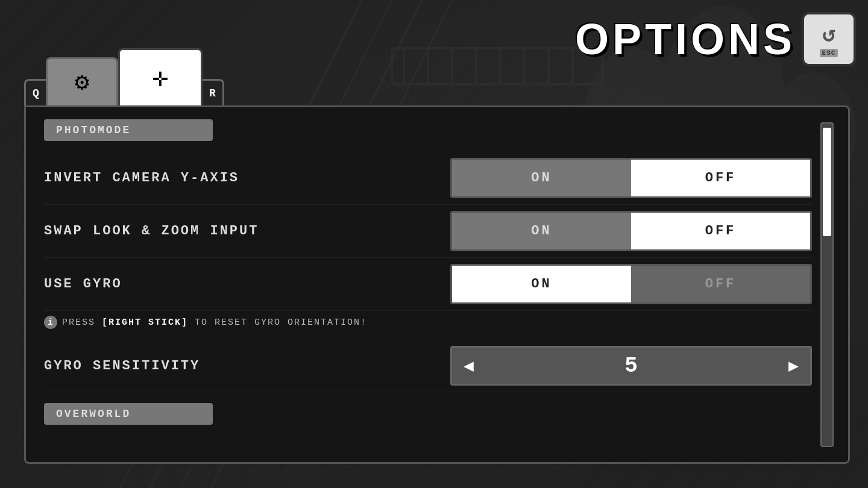 Image resolution: width=868 pixels, height=488 pixels. What do you see at coordinates (631, 366) in the screenshot?
I see `gyro-sensitivity-value: 5` at bounding box center [631, 366].